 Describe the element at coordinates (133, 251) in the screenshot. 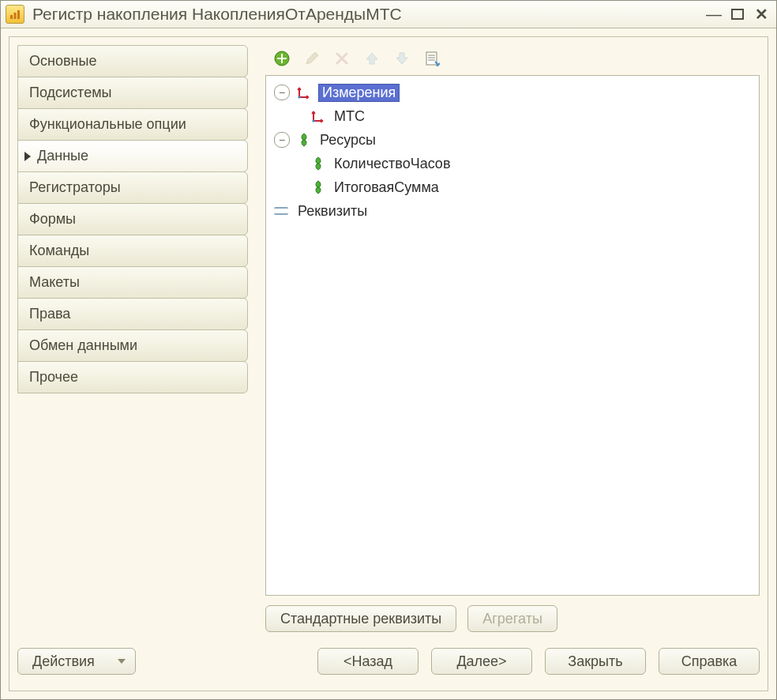

I see `tab-komandy: Команды` at that location.